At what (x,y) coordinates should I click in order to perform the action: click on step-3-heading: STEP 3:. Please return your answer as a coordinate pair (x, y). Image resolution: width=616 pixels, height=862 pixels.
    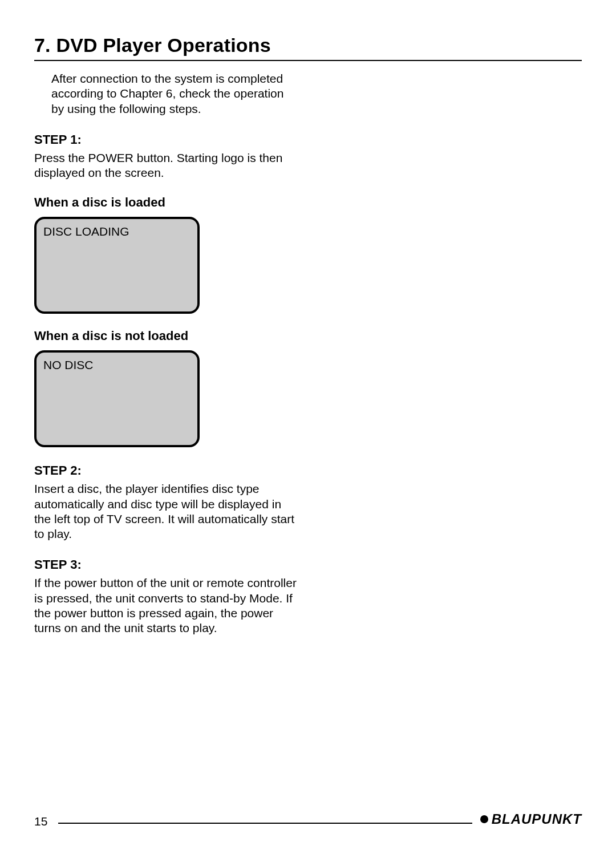
    Looking at the image, I should click on (308, 565).